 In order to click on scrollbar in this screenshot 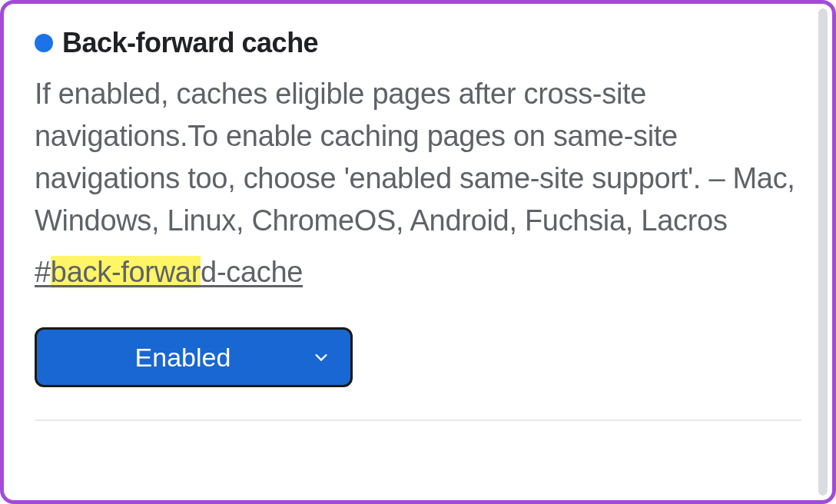, I will do `click(823, 252)`.